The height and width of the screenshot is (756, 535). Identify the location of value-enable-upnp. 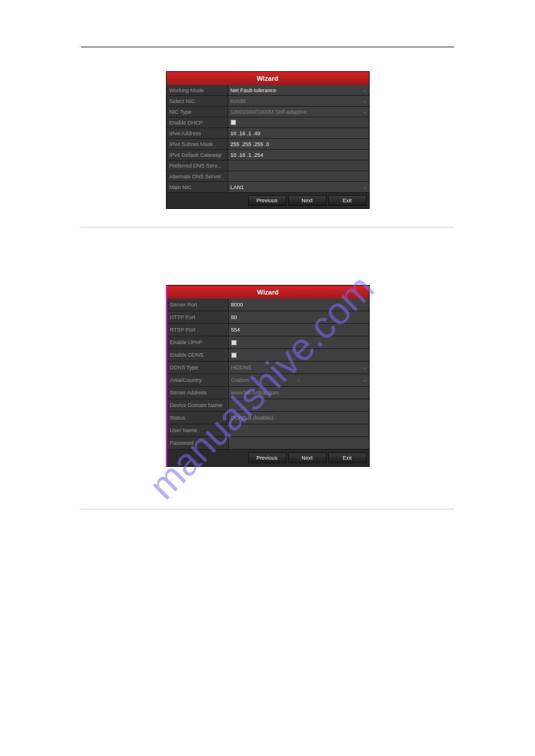
(298, 342).